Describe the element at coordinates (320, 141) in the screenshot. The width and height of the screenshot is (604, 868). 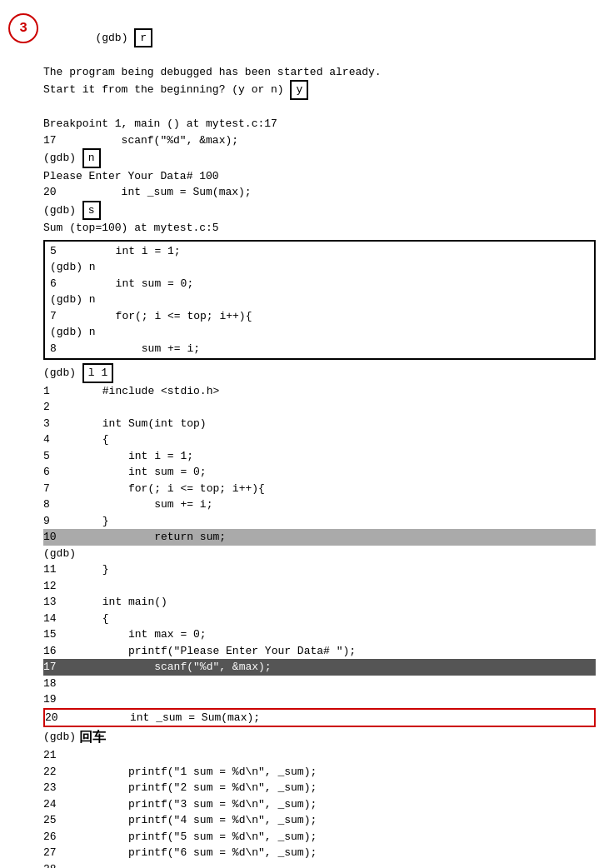
I see `term-line-17: 17 scanf("%d", &max);` at that location.